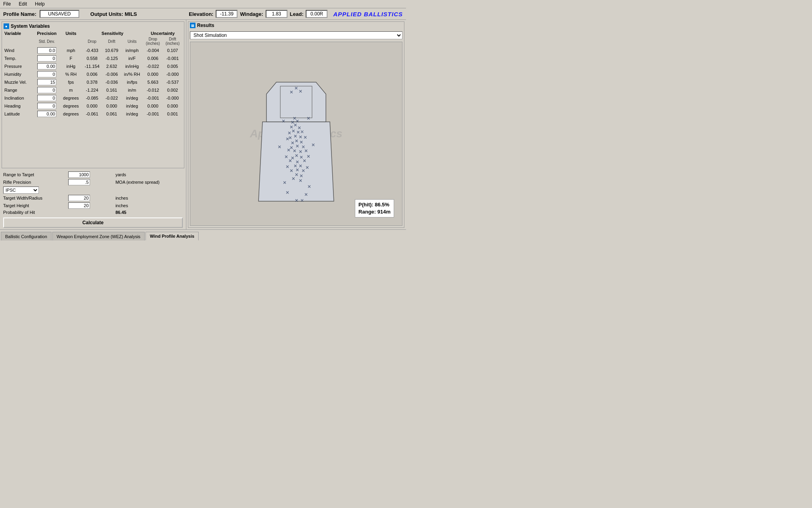 Image resolution: width=812 pixels, height=508 pixels. Describe the element at coordinates (149, 182) in the screenshot. I see `rifle-precision-units: MOA (extreme spread)` at that location.